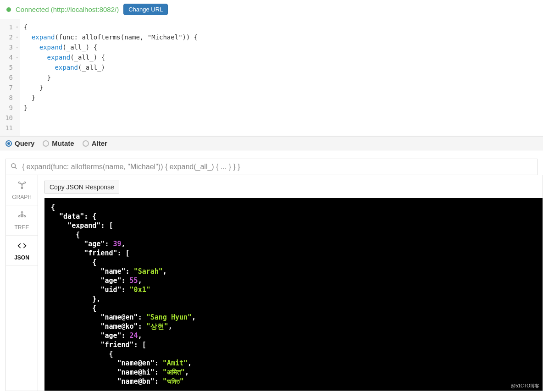 The image size is (543, 392). I want to click on code-line: {, so click(282, 27).